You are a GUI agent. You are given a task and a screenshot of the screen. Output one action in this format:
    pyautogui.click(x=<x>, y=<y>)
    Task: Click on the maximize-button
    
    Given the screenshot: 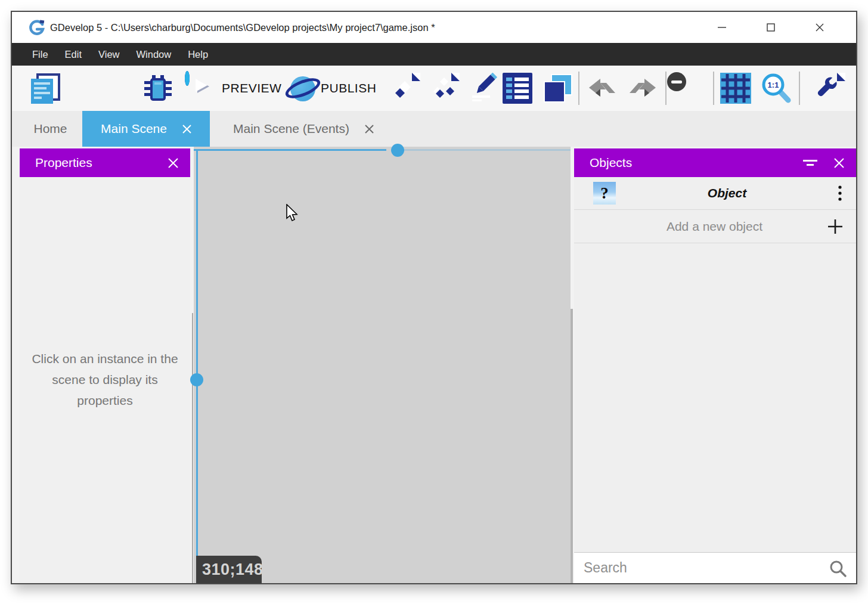 What is the action you would take?
    pyautogui.click(x=771, y=27)
    